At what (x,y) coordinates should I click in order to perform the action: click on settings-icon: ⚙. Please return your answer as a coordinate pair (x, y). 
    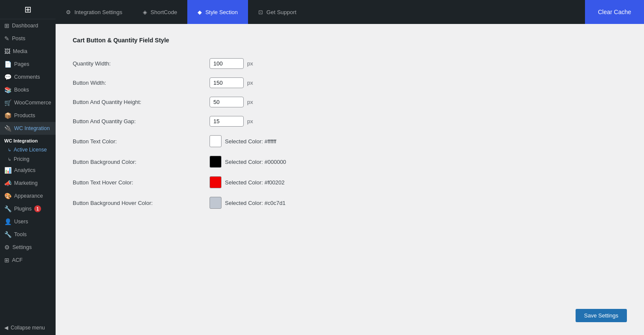
    Looking at the image, I should click on (7, 247).